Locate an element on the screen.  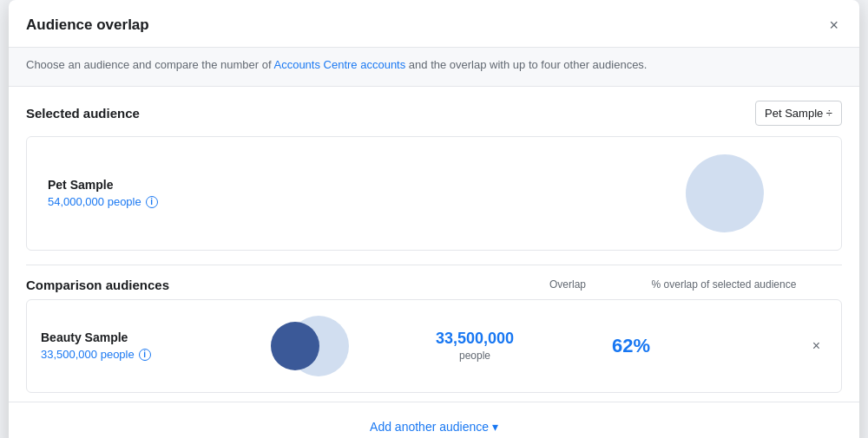
col-label-overlap: Overlap is located at coordinates (568, 284).